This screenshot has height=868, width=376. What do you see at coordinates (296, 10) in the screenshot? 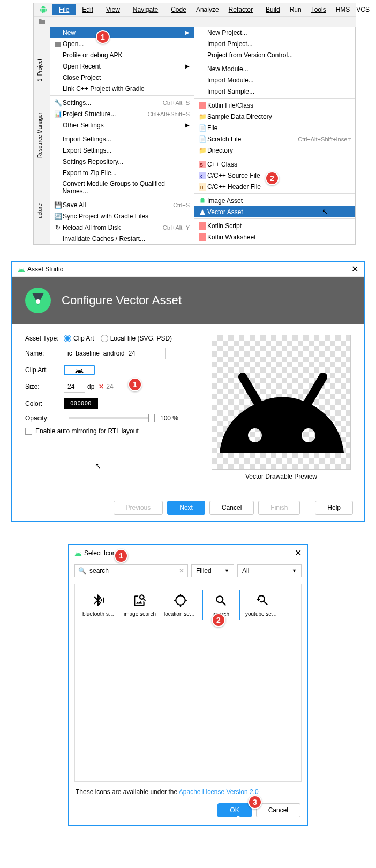
I see `menubar-run: Run` at bounding box center [296, 10].